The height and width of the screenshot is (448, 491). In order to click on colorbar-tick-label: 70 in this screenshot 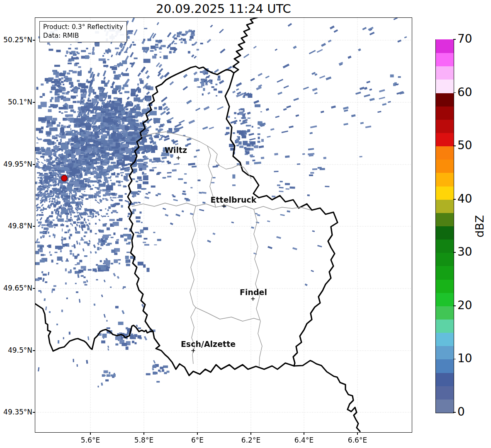, I will do `click(465, 39)`.